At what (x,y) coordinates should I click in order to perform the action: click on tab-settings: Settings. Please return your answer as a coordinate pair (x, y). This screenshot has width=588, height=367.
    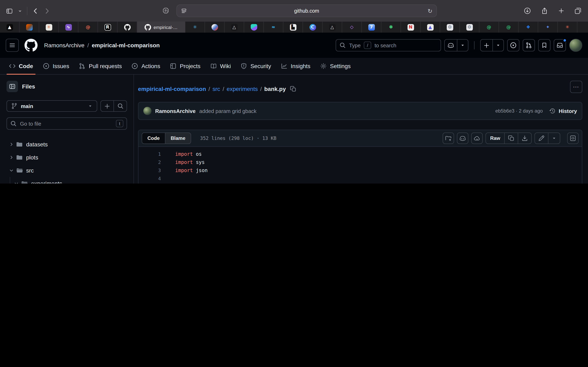
    Looking at the image, I should click on (335, 66).